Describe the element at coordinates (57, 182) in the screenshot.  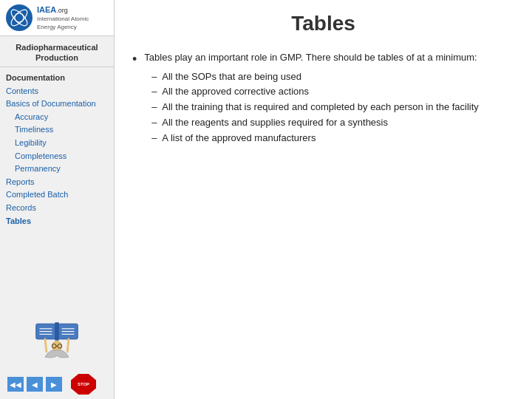
I see `nav-section: Documentation Contents Basics of Documen…` at that location.